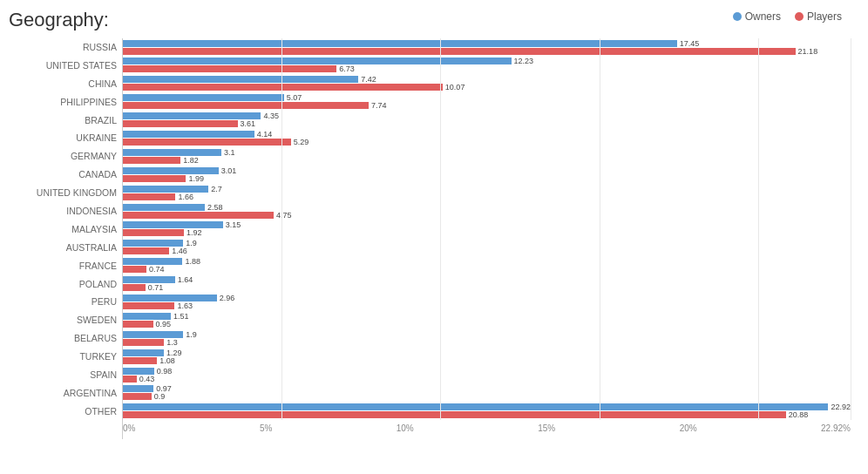  What do you see at coordinates (486, 284) in the screenshot?
I see `bar-group: 1.640.71` at bounding box center [486, 284].